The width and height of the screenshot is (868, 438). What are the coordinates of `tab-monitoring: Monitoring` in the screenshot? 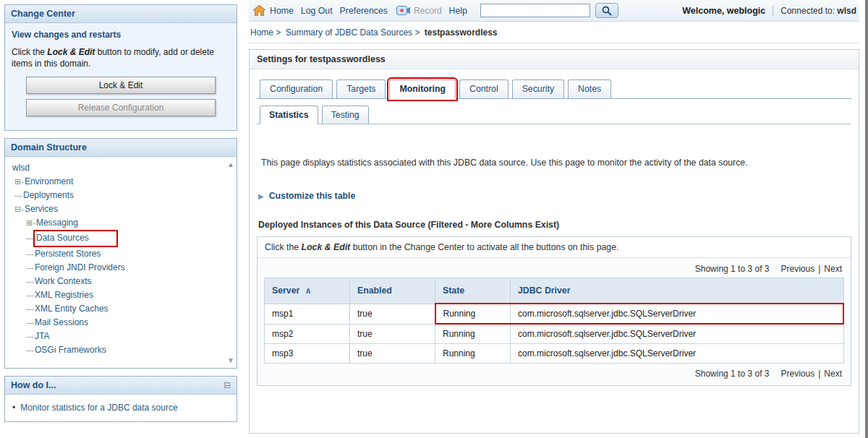 It's located at (422, 90).